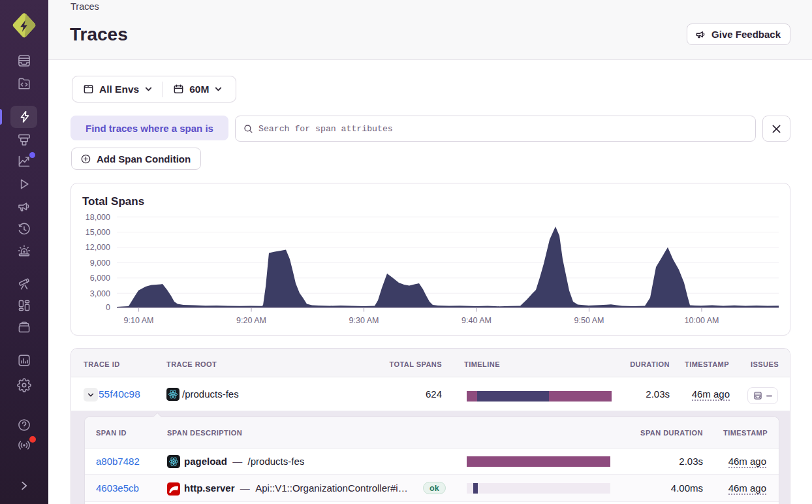  I want to click on svg-text: 9:10 AM, so click(139, 321).